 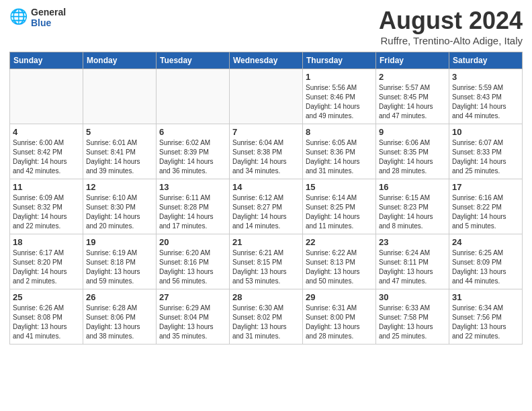 What do you see at coordinates (339, 187) in the screenshot?
I see `day-number: 15` at bounding box center [339, 187].